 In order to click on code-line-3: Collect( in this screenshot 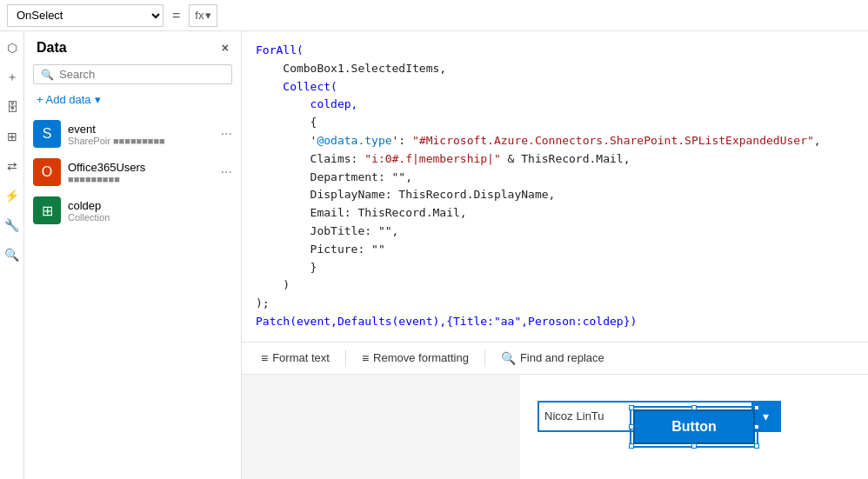, I will do `click(555, 87)`.